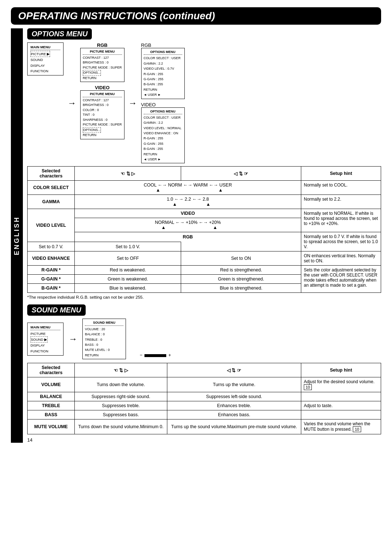  Describe the element at coordinates (341, 221) in the screenshot. I see `video-level-hint-video: Normally set to NORMAL. If white is foun…` at that location.